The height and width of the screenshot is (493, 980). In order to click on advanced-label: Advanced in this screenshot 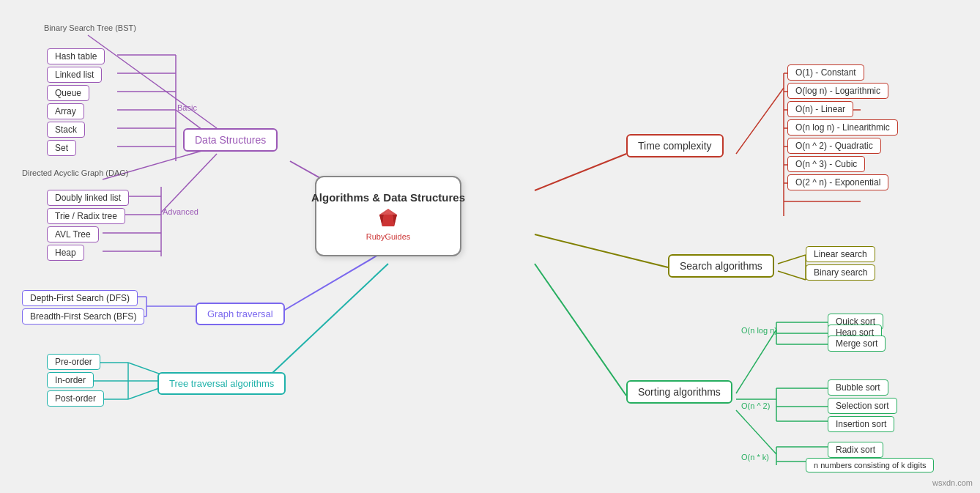, I will do `click(180, 212)`.